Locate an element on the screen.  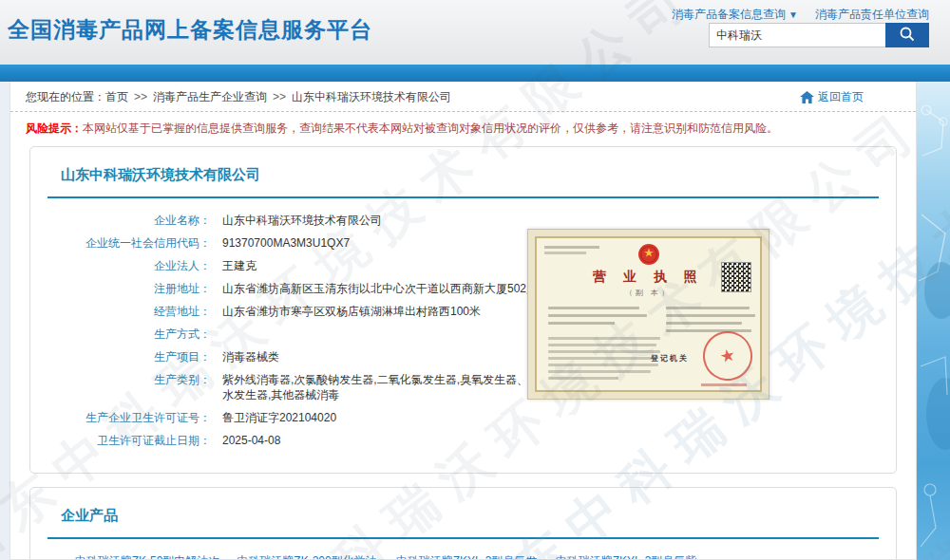
products-title: 企业产品 is located at coordinates (464, 516).